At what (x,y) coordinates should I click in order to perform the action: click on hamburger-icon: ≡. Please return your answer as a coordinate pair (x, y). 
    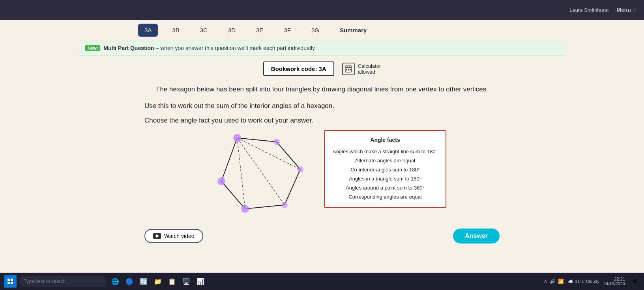
    Looking at the image, I should click on (635, 10).